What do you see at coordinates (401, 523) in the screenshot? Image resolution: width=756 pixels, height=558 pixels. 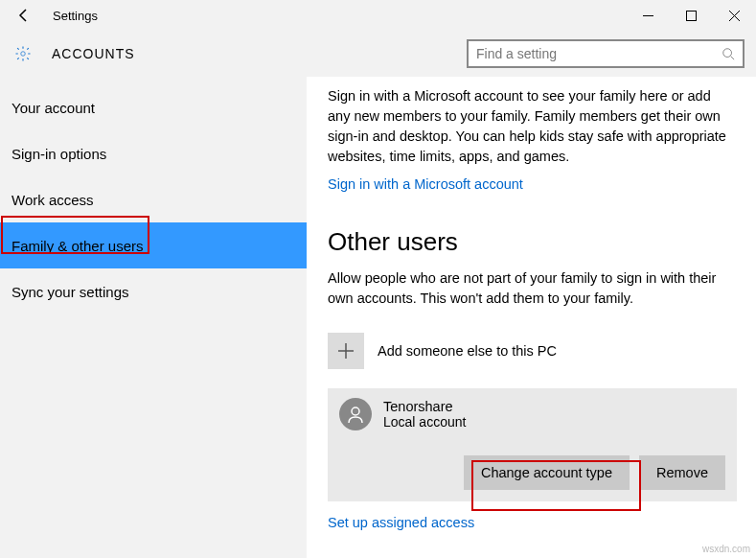 I see `assigned-access-link: Set up assigned access` at bounding box center [401, 523].